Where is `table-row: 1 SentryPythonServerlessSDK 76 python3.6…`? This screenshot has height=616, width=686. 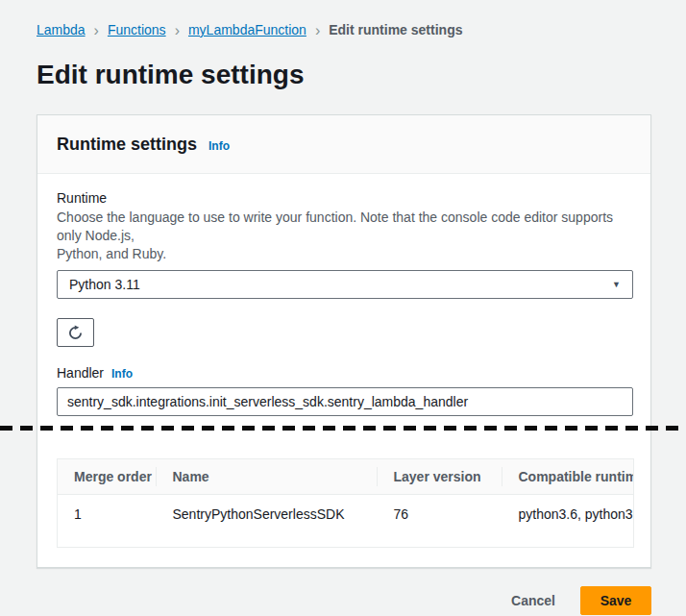 table-row: 1 SentryPythonServerlessSDK 76 python3.6… is located at coordinates (346, 521).